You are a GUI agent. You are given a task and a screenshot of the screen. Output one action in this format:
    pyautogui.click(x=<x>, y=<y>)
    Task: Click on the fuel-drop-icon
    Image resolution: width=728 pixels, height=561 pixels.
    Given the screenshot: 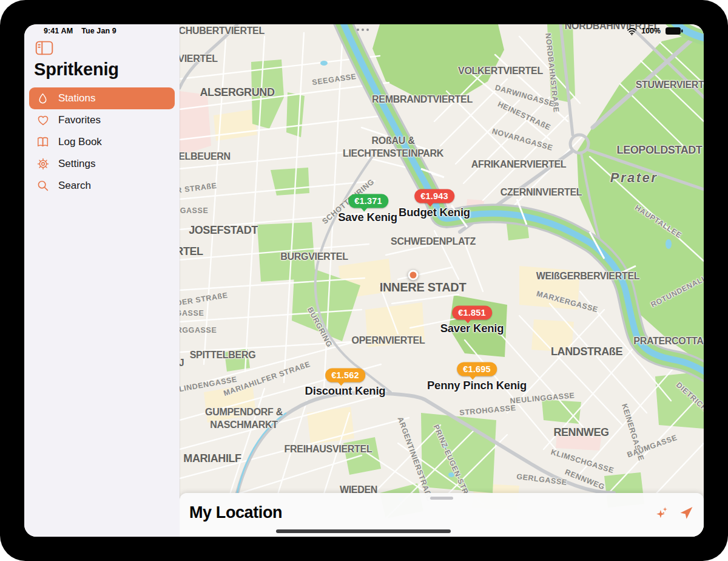 What is the action you would take?
    pyautogui.click(x=42, y=98)
    